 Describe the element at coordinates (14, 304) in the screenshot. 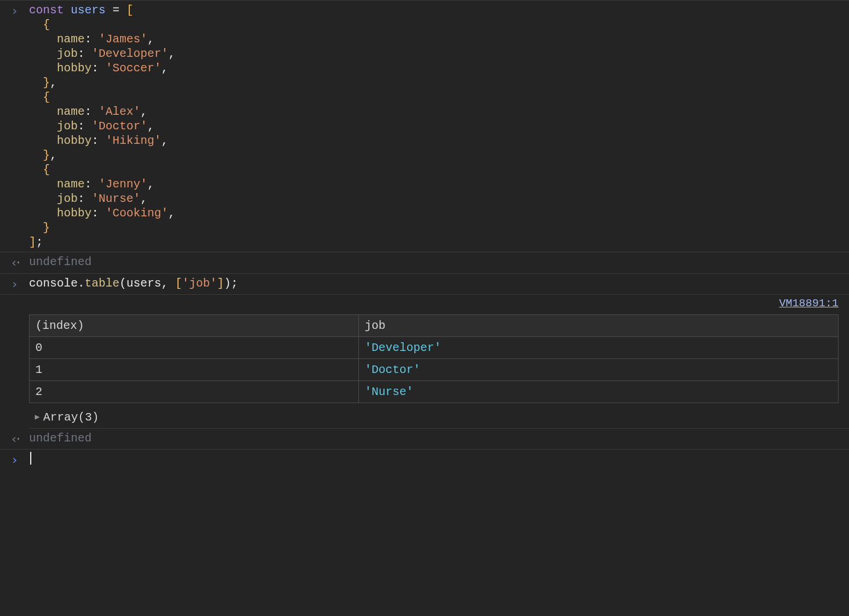

I see `blank-gutter` at that location.